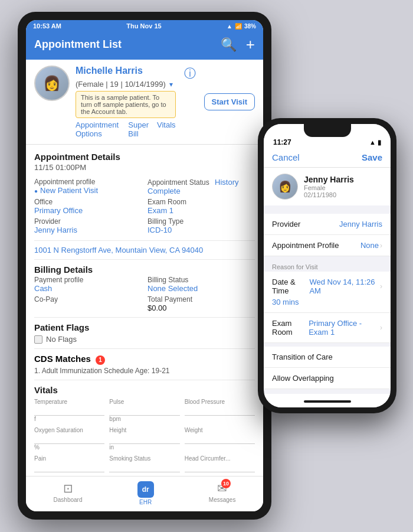  I want to click on flag-checkbox, so click(38, 340).